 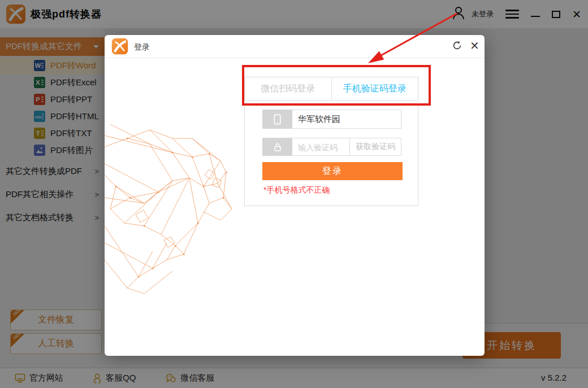 I want to click on verification-code-input, so click(x=321, y=147).